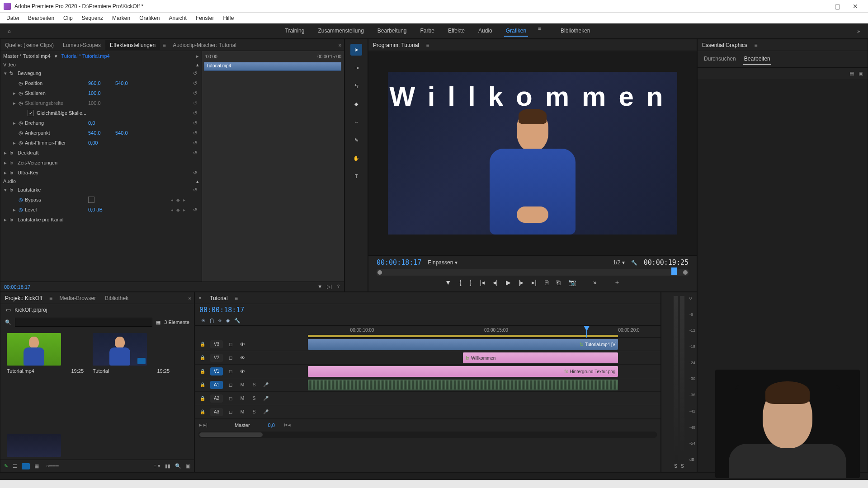 The image size is (868, 488). What do you see at coordinates (340, 45) in the screenshot?
I see `panel-overflow-icon: »` at bounding box center [340, 45].